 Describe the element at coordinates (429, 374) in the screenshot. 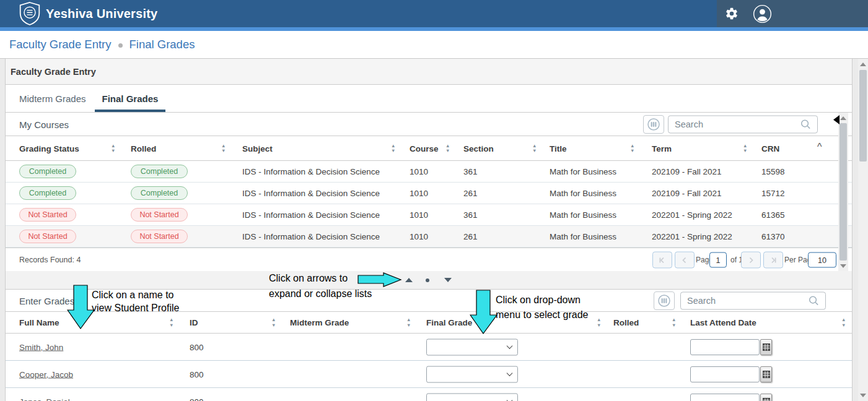

I see `student-row: Cooper, Jacob 800` at that location.